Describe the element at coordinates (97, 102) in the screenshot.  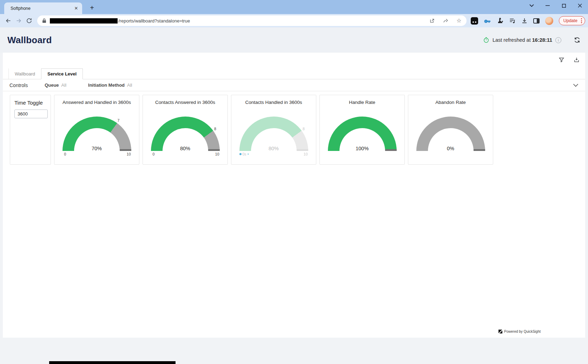
I see `gauge-title: Answered and Handled in 3600s` at that location.